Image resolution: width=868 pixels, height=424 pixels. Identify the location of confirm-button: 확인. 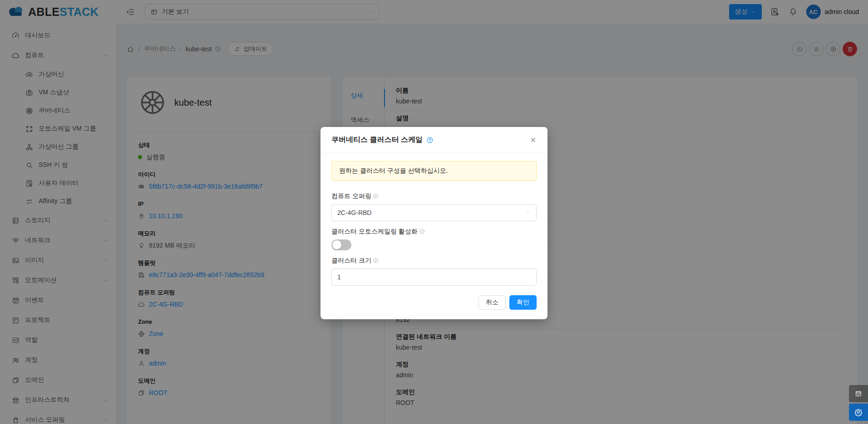
(523, 302).